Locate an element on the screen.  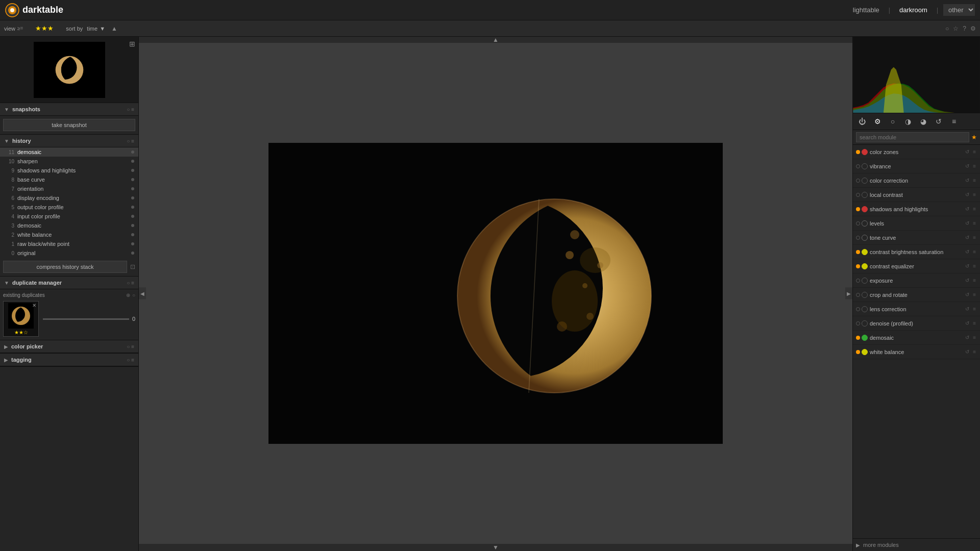
mod-preset-12: ≡ is located at coordinates (974, 323).